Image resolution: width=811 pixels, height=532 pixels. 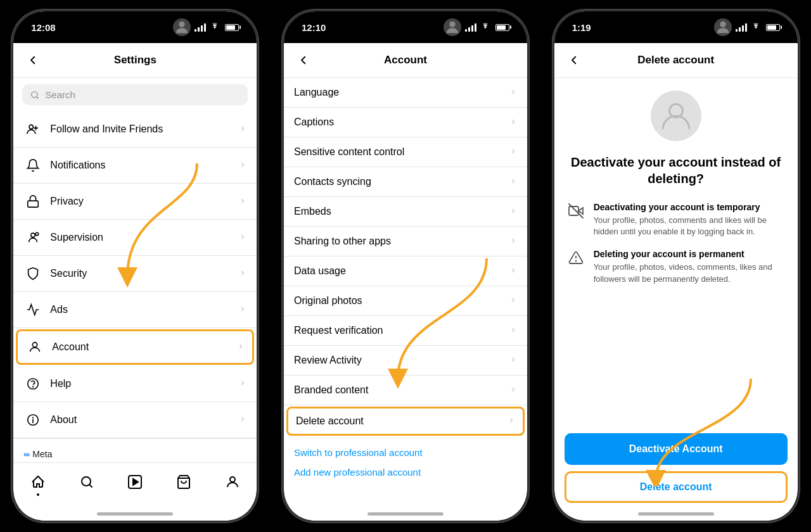 I want to click on account-item-activity: Review Activity, so click(x=406, y=361).